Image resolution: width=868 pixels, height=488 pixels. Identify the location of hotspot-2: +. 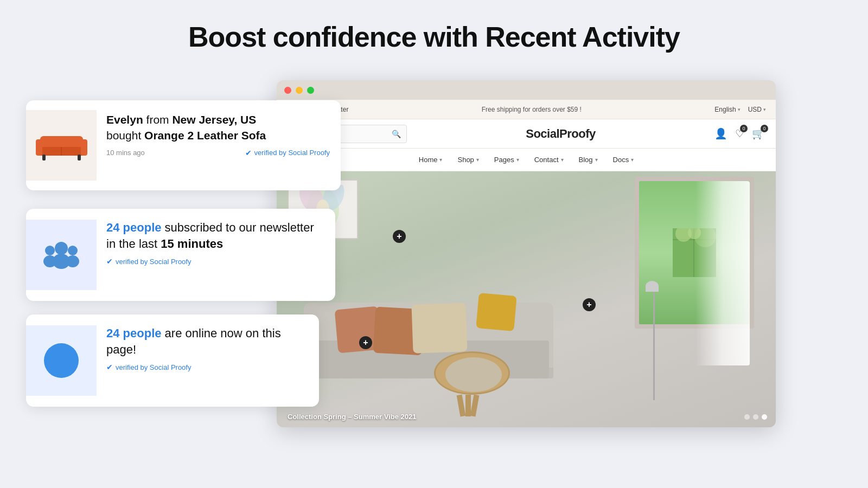
(589, 305).